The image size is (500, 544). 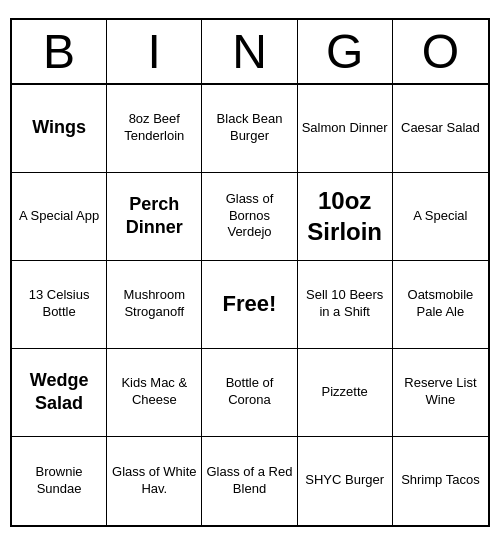 I want to click on bingo-cell: A Special App, so click(x=60, y=217).